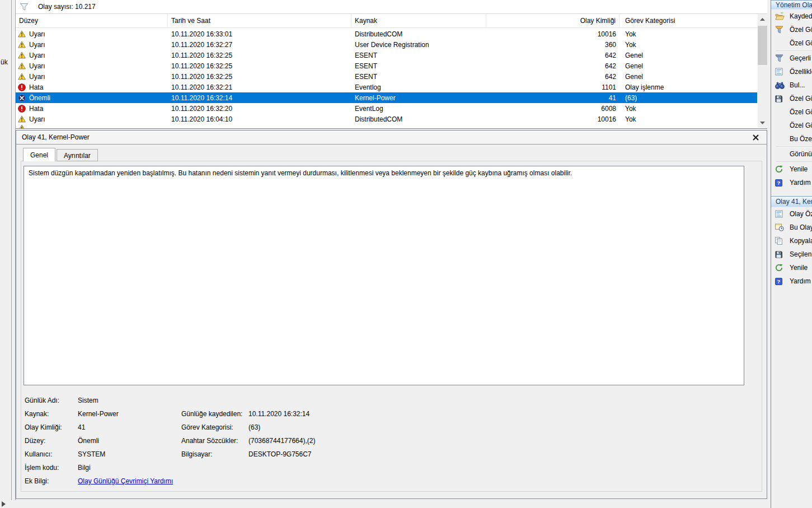  What do you see at coordinates (39, 155) in the screenshot?
I see `tab-genel: Genel` at bounding box center [39, 155].